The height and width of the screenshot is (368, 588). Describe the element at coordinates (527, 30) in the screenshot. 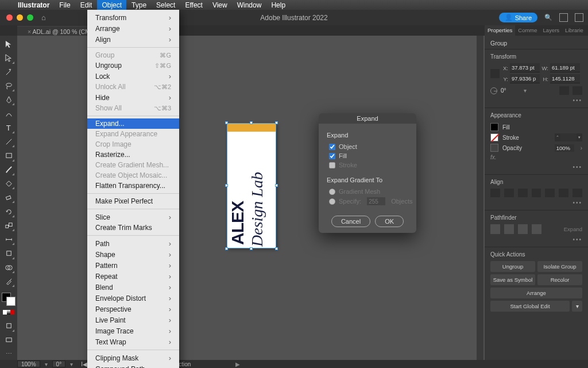

I see `tab-comments: Comme` at that location.